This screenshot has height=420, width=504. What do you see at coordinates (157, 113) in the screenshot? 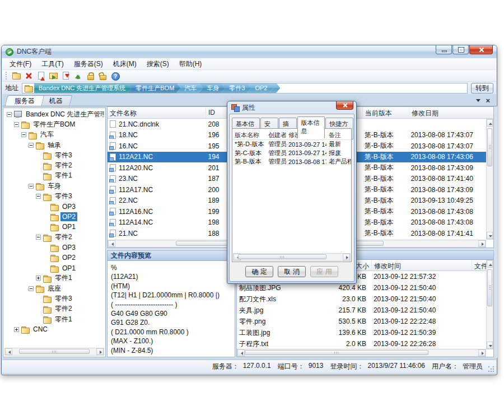
I see `column-header-name: 文件名称` at bounding box center [157, 113].